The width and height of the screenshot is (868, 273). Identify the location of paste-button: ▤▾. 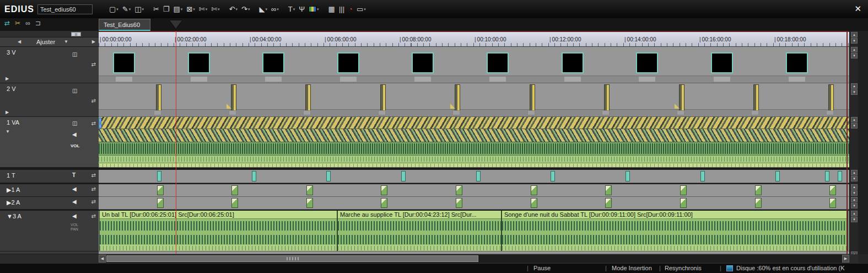
(179, 9).